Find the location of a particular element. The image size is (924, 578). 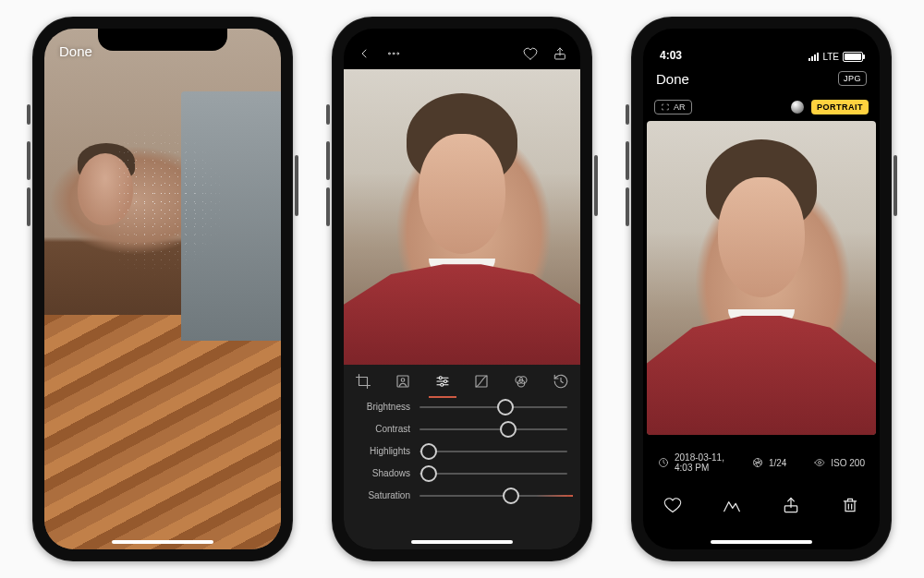

crop-tool-icon is located at coordinates (363, 381).